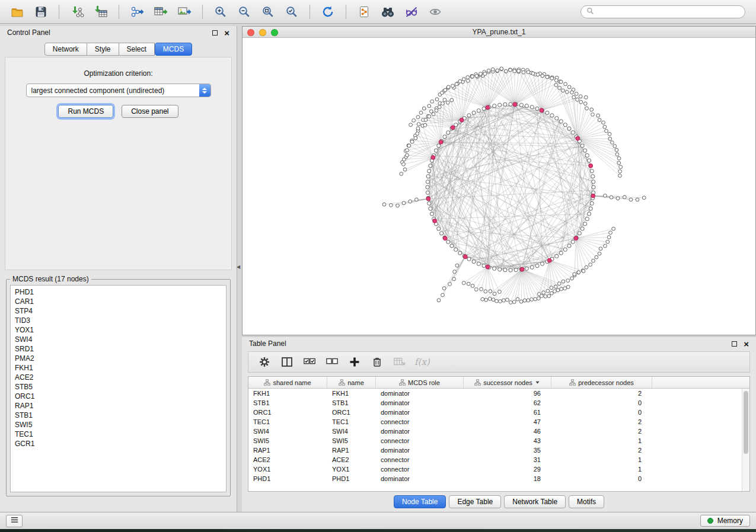 The height and width of the screenshot is (532, 756). Describe the element at coordinates (119, 358) in the screenshot. I see `mcds-result-item: PMA2` at that location.